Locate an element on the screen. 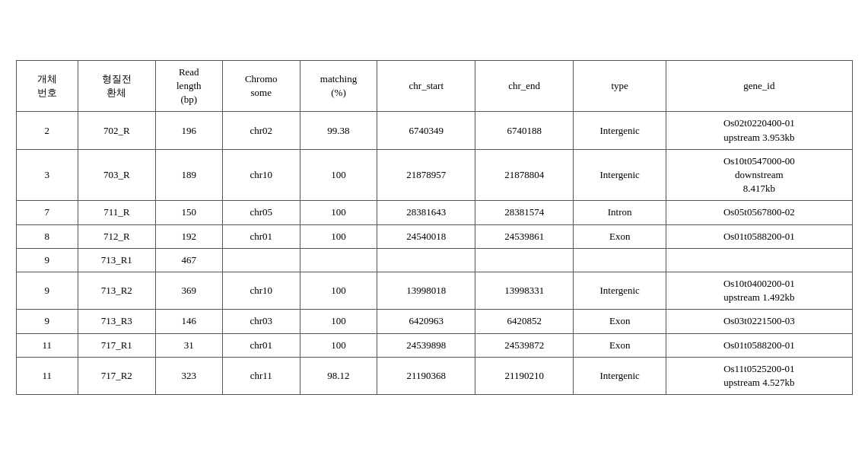 This screenshot has width=868, height=455. cell-read_length: 189 is located at coordinates (189, 175).